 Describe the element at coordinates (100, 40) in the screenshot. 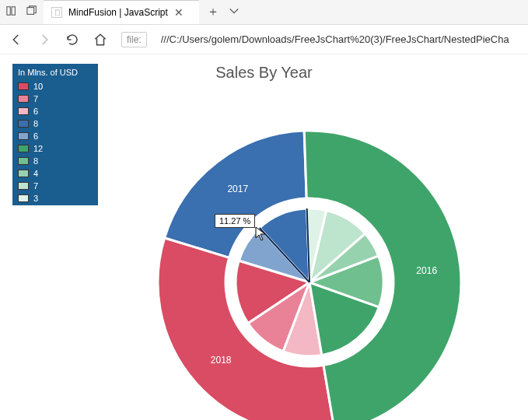

I see `home-button` at that location.